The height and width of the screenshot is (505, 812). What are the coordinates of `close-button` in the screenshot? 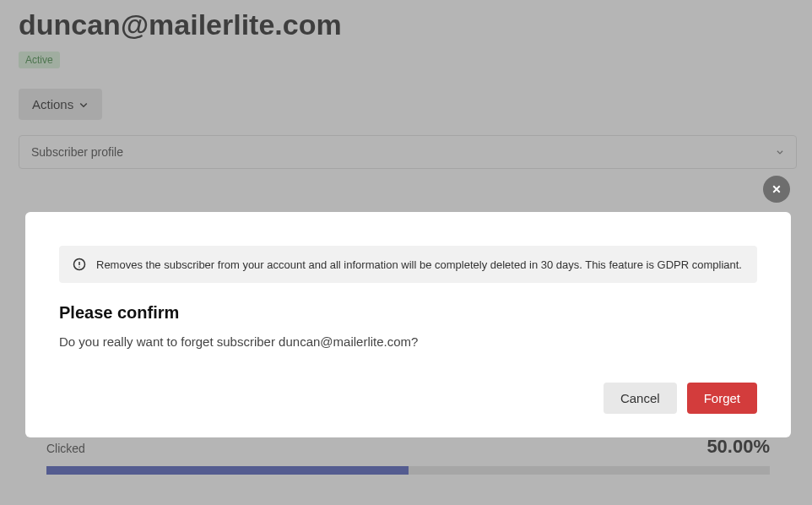 It's located at (777, 189).